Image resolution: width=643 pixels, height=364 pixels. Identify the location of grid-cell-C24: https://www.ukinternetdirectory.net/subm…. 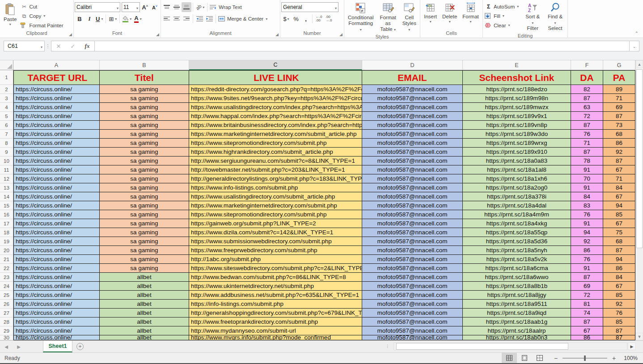
(275, 286).